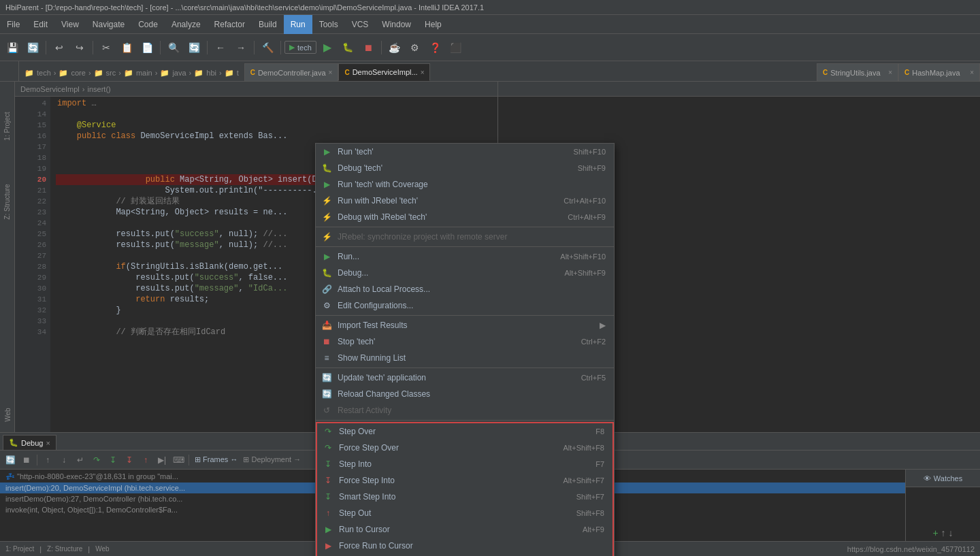  I want to click on menu-force-step-into: ↧ Force Step Into Alt+Shift+F7, so click(465, 480).